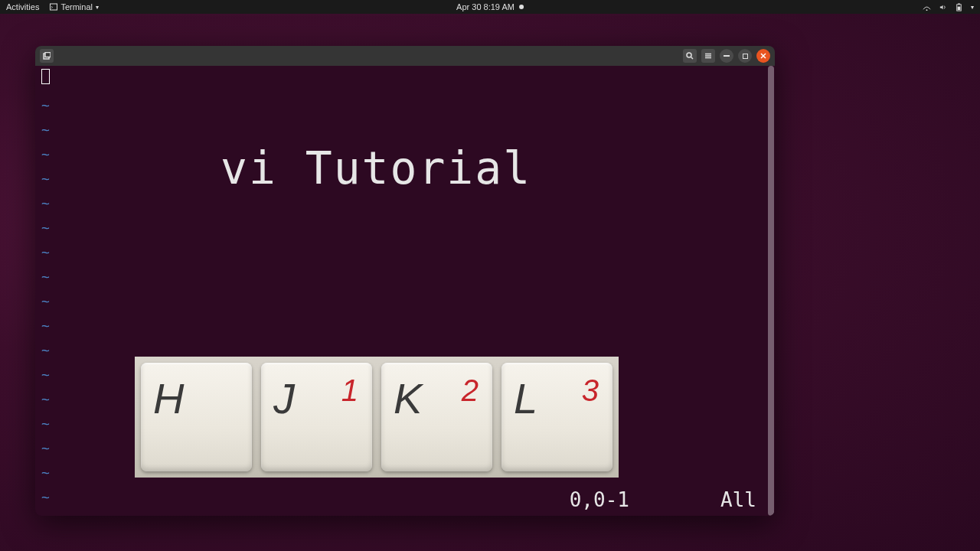 This screenshot has height=551, width=980. Describe the element at coordinates (376, 168) in the screenshot. I see `tutorial-title: vi Tutorial` at that location.